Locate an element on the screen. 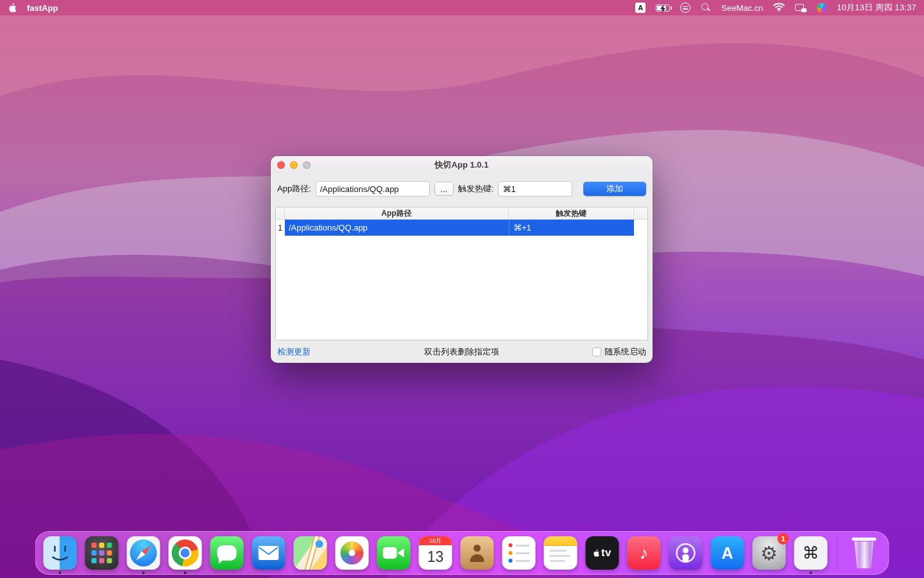 The image size is (924, 578). calendar-day-label: 13 is located at coordinates (436, 557).